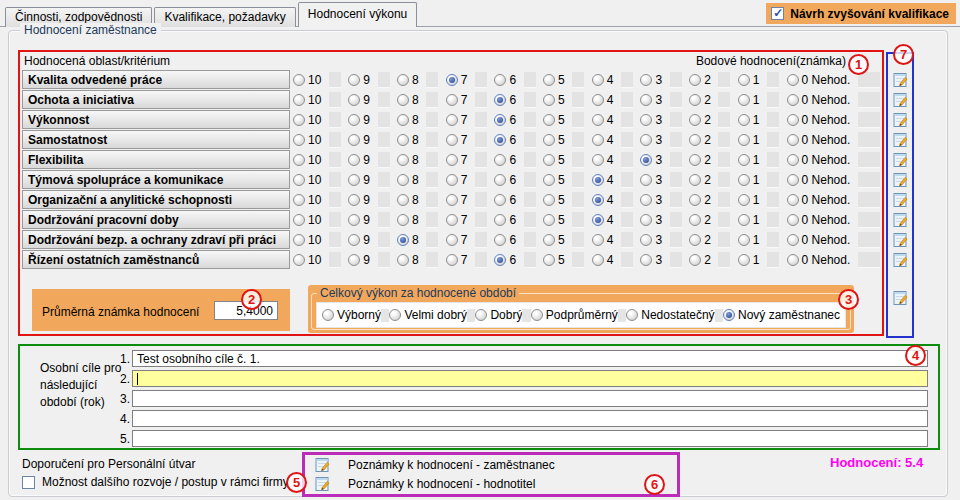 This screenshot has width=960, height=500. Describe the element at coordinates (28, 482) in the screenshot. I see `development-possibility-checkbox` at that location.